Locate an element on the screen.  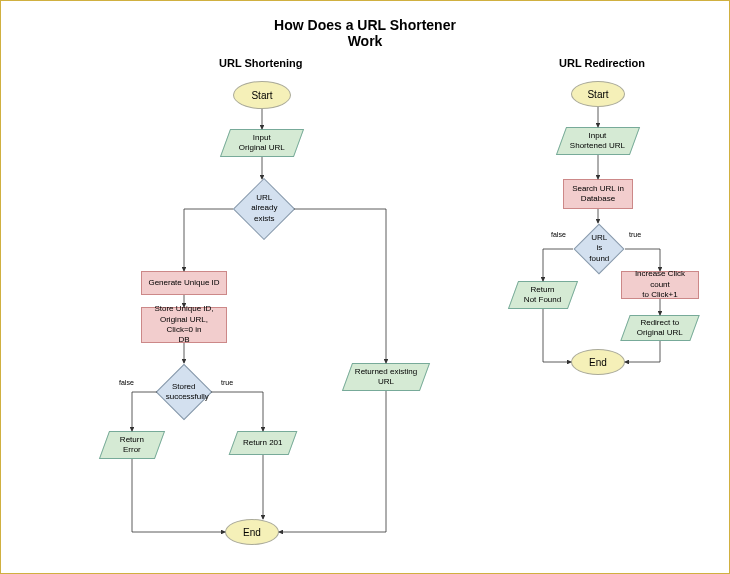
left-store: Store Unique ID, Original URL, Click=0 i… is located at coordinates (184, 325).